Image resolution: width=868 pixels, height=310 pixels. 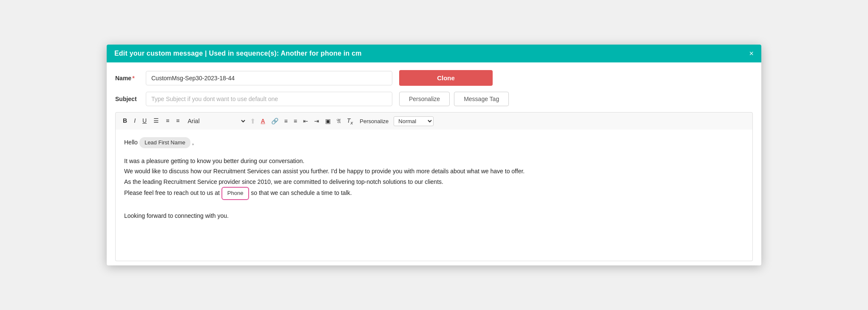 What do you see at coordinates (238, 54) in the screenshot?
I see `modal-title: Edit your custom message | Used in seque…` at bounding box center [238, 54].